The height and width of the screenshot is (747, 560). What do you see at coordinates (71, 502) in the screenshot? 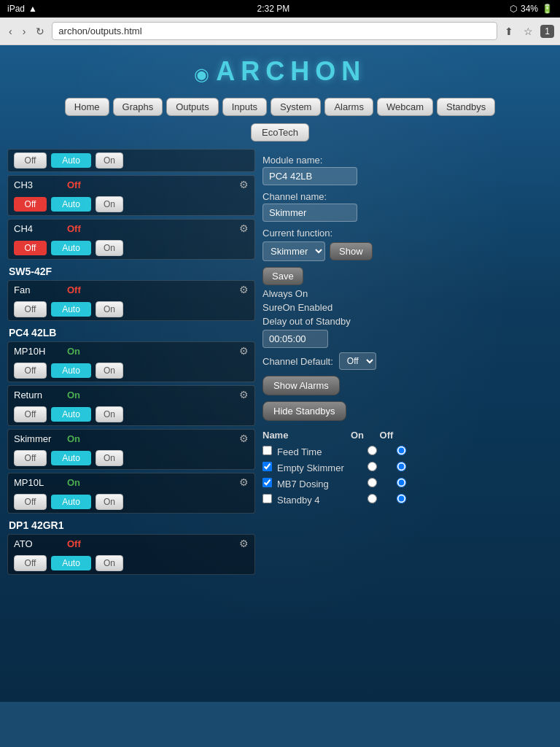
I see `auto-button-mp10l: Auto` at bounding box center [71, 502].